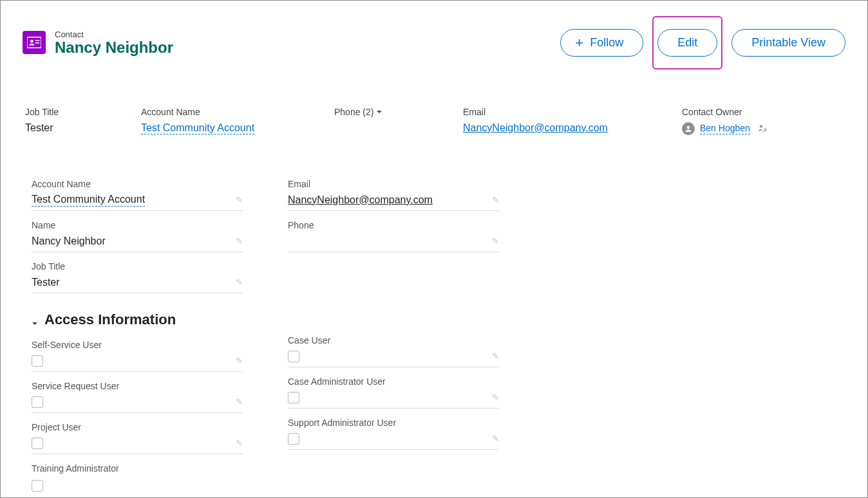 This screenshot has width=868, height=498. I want to click on page-header: Contact Nancy Neighbor + Follow Edit Pri…, so click(434, 42).